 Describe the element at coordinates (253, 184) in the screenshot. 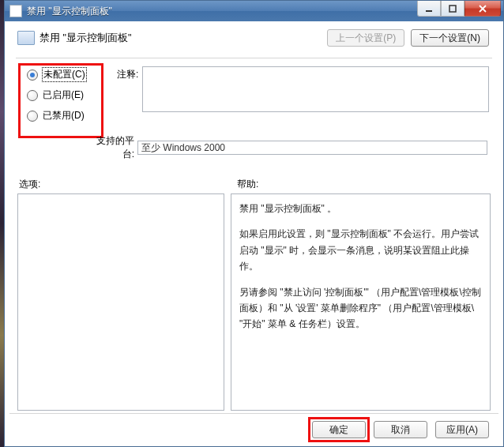

I see `column-headings: 选项: 帮助:` at that location.